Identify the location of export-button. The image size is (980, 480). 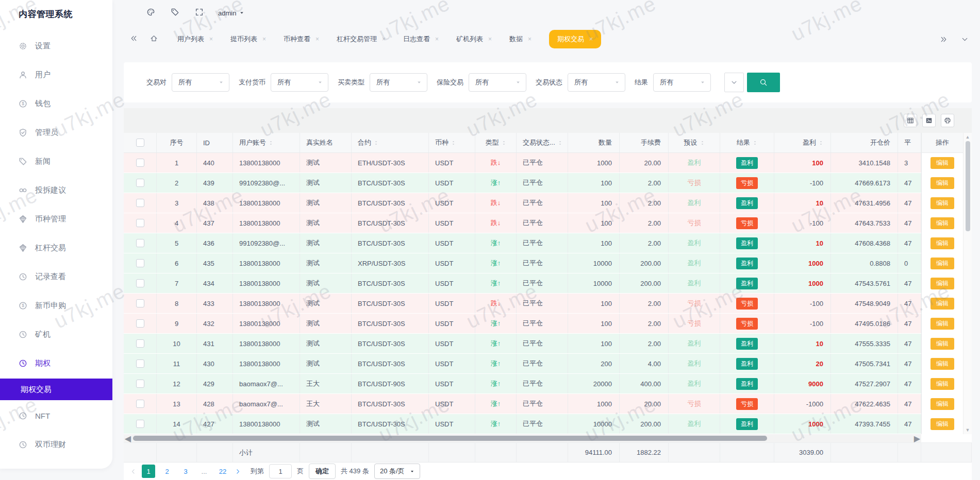
(929, 121).